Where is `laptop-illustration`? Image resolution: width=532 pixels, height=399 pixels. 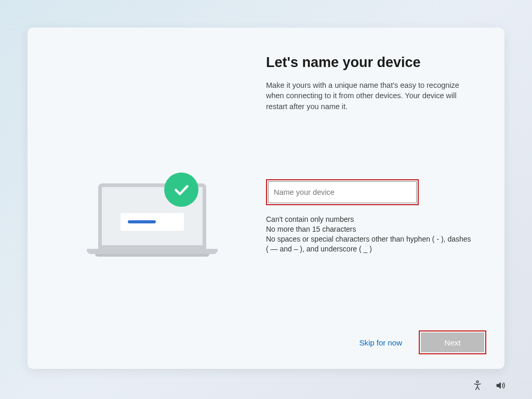
laptop-illustration is located at coordinates (152, 219).